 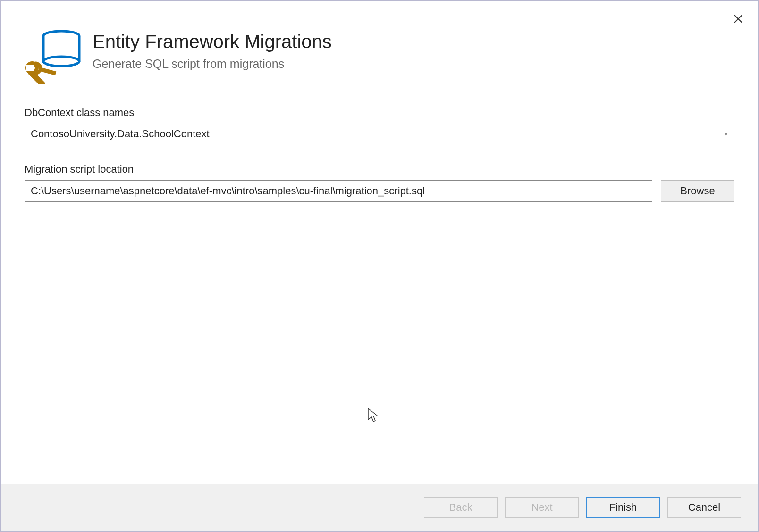 I want to click on finish-button: Finish, so click(x=623, y=507).